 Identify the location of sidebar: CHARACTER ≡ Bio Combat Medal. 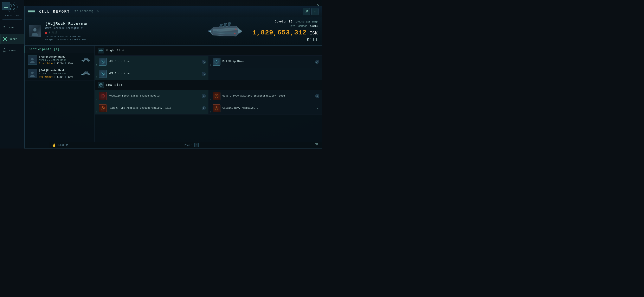
(12, 74).